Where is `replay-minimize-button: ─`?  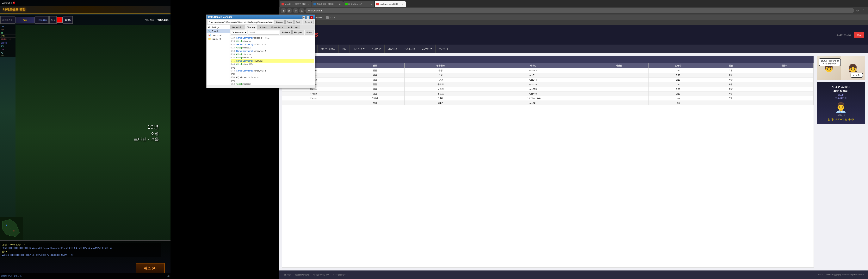 replay-minimize-button: ─ is located at coordinates (304, 18).